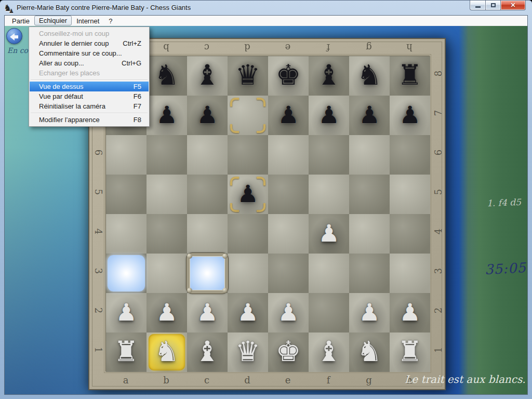  Describe the element at coordinates (207, 194) in the screenshot. I see `square-c5` at that location.